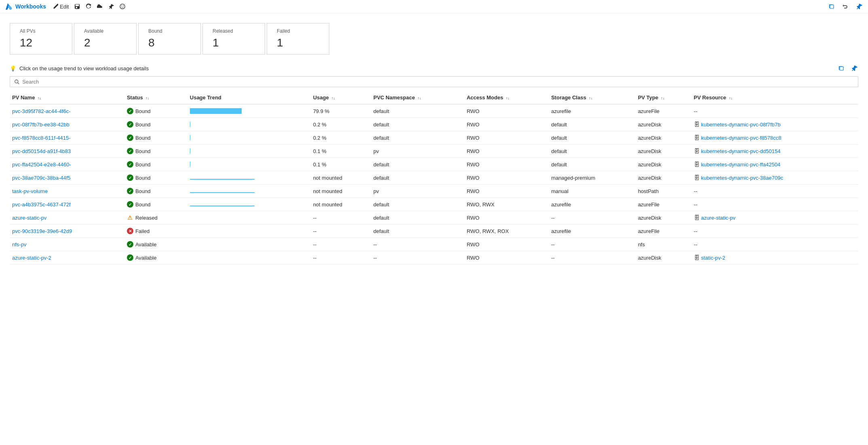 This screenshot has height=445, width=868. What do you see at coordinates (333, 99) in the screenshot?
I see `sort-usage: ↑↓` at bounding box center [333, 99].